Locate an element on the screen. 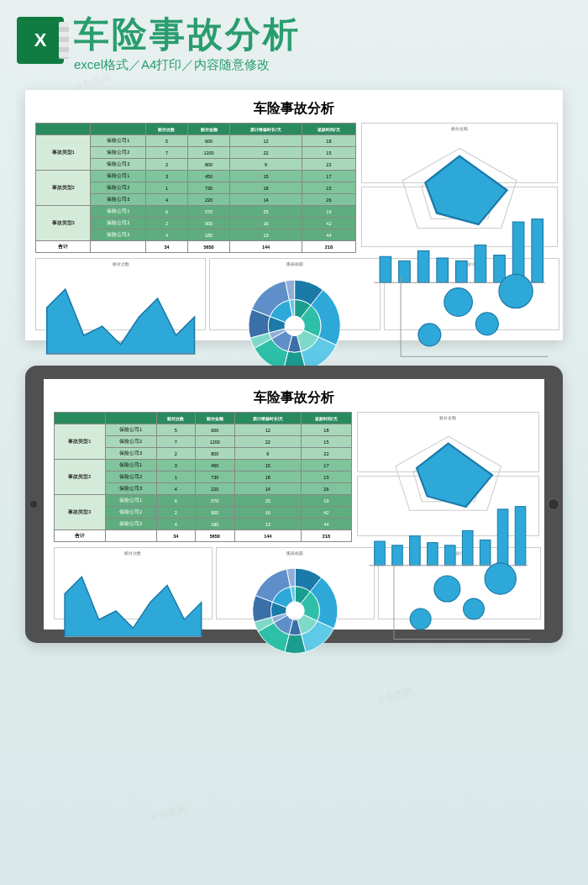  table-footer-cell: 144 is located at coordinates (268, 536).